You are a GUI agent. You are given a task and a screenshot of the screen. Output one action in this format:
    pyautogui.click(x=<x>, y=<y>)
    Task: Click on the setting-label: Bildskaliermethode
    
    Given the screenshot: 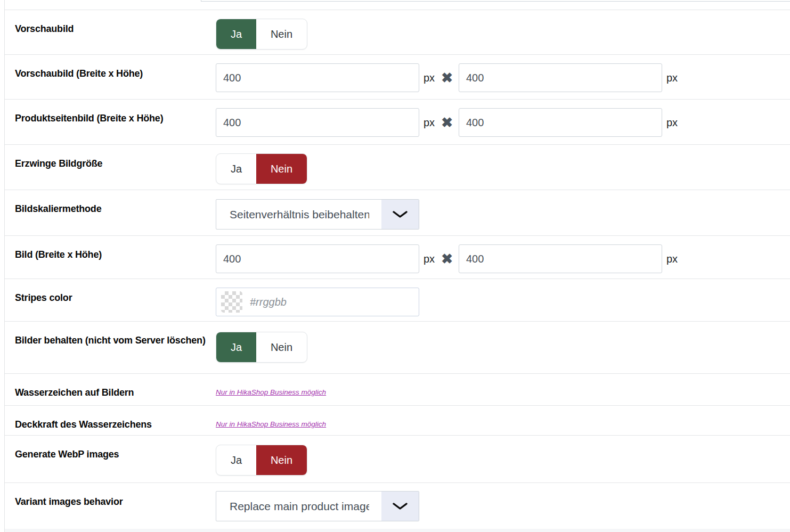 What is the action you would take?
    pyautogui.click(x=108, y=213)
    